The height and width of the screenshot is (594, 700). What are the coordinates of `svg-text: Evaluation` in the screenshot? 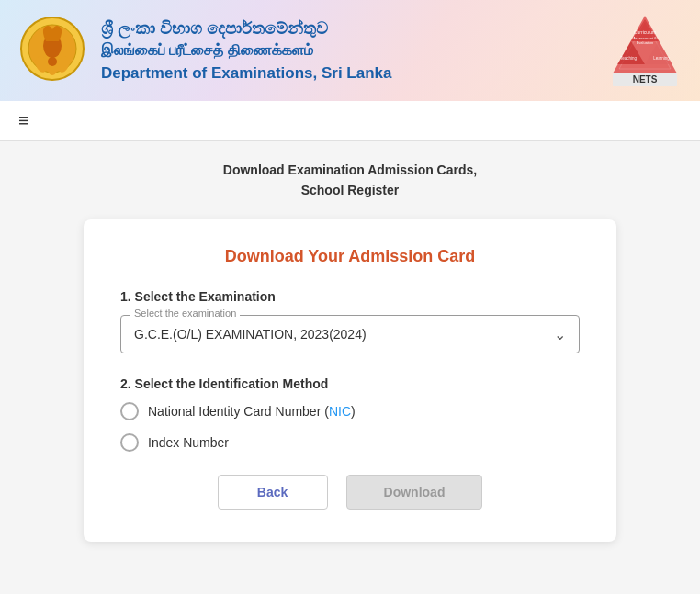 It's located at (645, 42).